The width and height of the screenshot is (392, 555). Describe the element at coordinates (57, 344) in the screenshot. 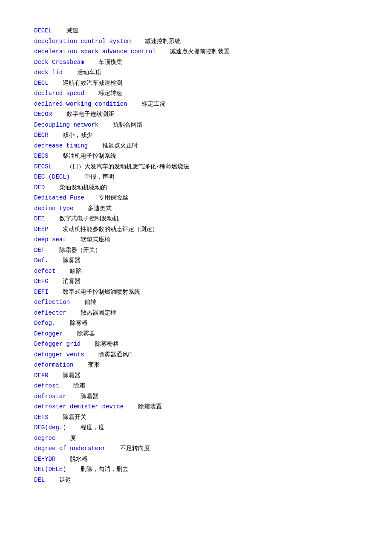

I see `term-text: Defogger grid` at that location.